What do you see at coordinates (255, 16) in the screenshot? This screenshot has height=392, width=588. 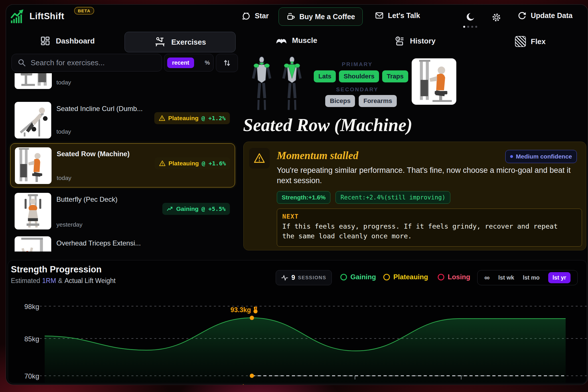 I see `star-button: Star` at bounding box center [255, 16].